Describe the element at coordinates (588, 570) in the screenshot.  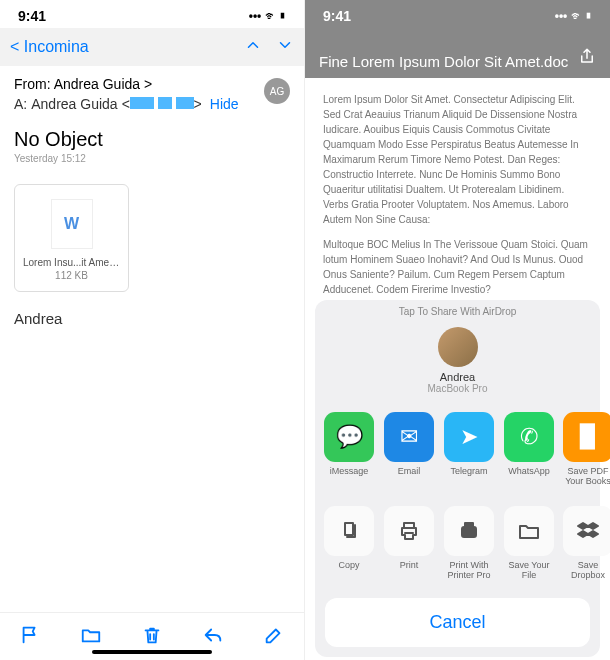
I see `action-label: Save Dropbox` at that location.